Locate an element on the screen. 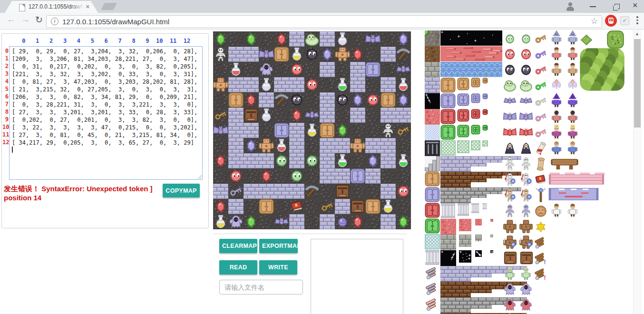  matrix-column-headers: 0 1 2 3 4 5 6 7 8 9 10 11 12 is located at coordinates (105, 41).